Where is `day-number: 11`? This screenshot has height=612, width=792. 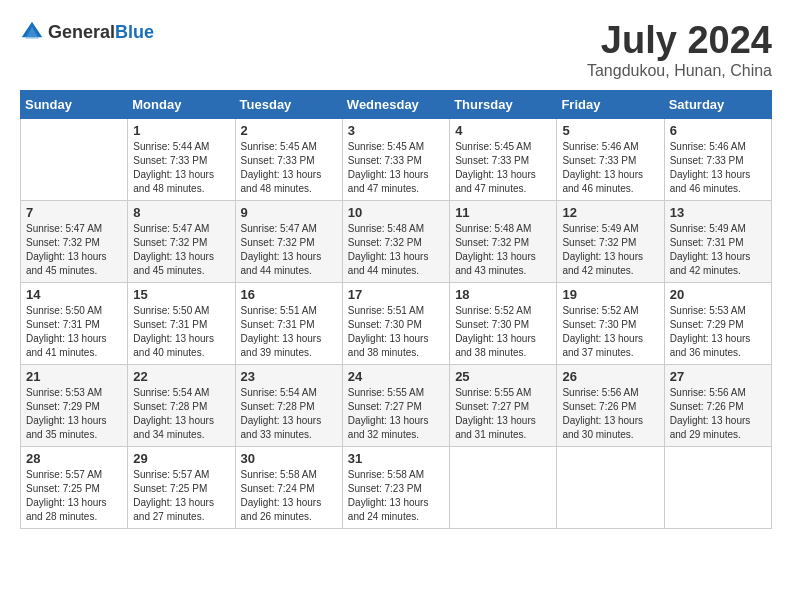
day-number: 11 is located at coordinates (503, 212).